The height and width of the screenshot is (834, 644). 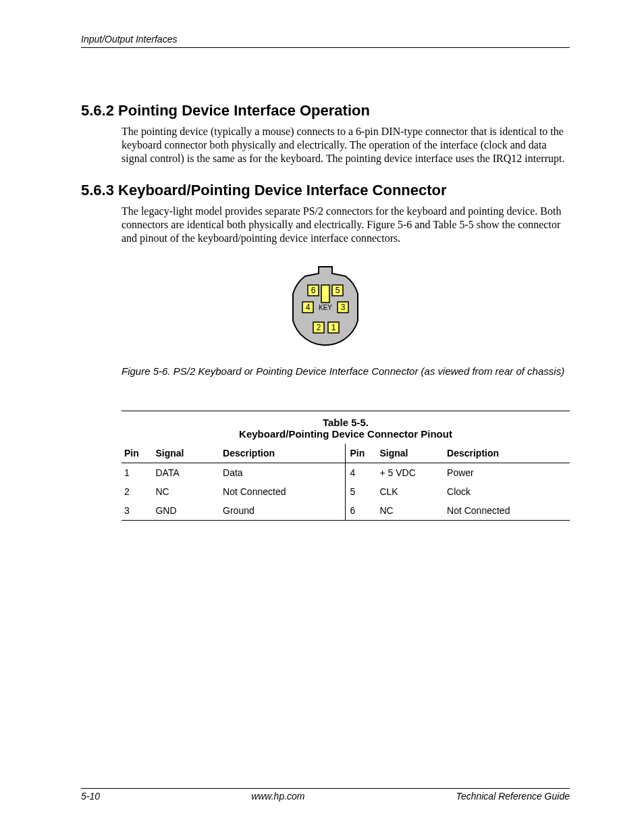 What do you see at coordinates (361, 492) in the screenshot?
I see `cell-pin: 5` at bounding box center [361, 492].